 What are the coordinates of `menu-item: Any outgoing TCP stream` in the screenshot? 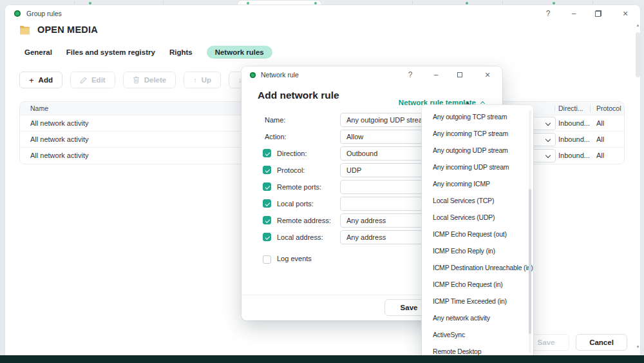 It's located at (478, 117).